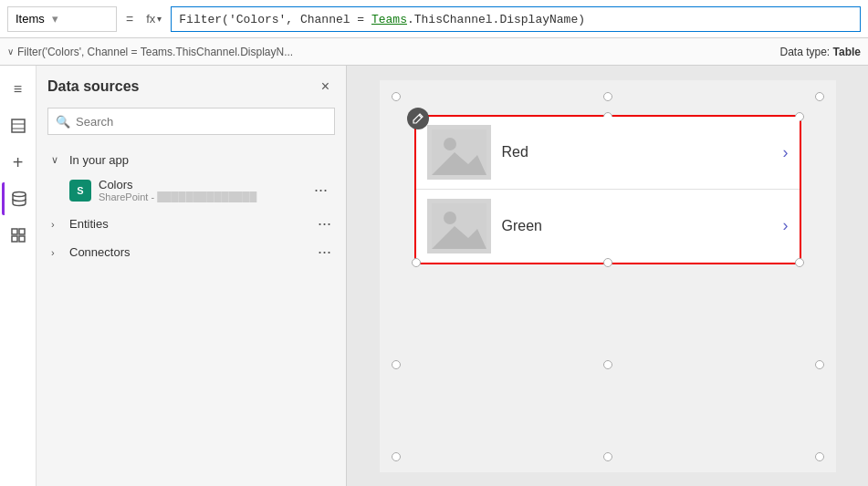  I want to click on chevron-in-your-app: ∨, so click(58, 160).